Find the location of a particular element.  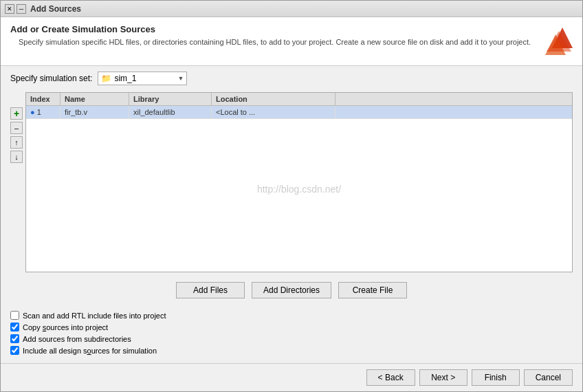

scan-rtl-checkbox is located at coordinates (15, 315).